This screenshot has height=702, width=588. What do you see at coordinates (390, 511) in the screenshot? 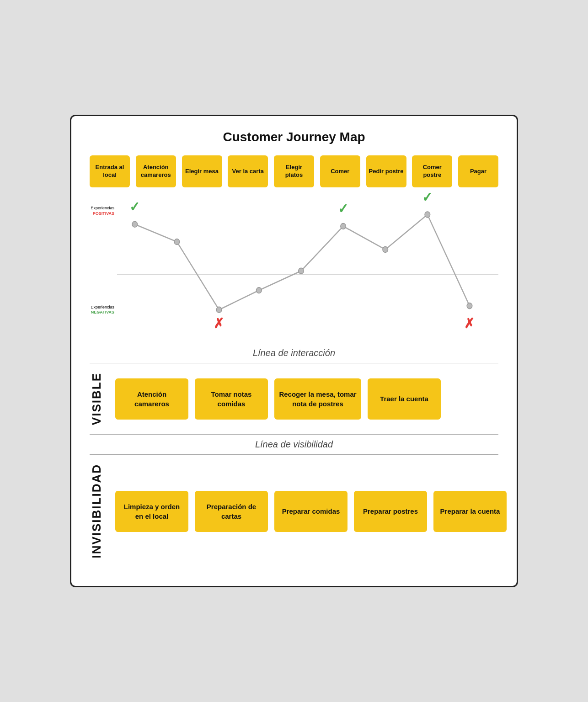
I see `invisible-card-3: Preparar postres` at bounding box center [390, 511].